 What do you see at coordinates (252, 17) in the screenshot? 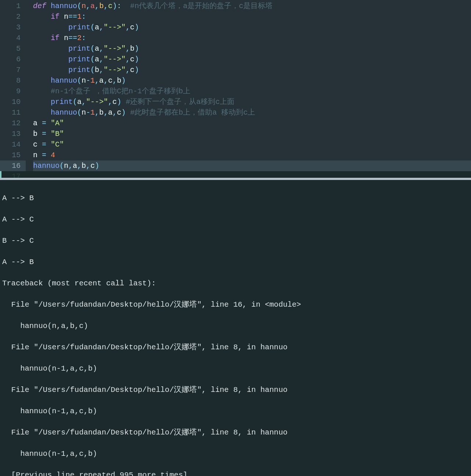
I see `code-line: if n==1:` at bounding box center [252, 17].